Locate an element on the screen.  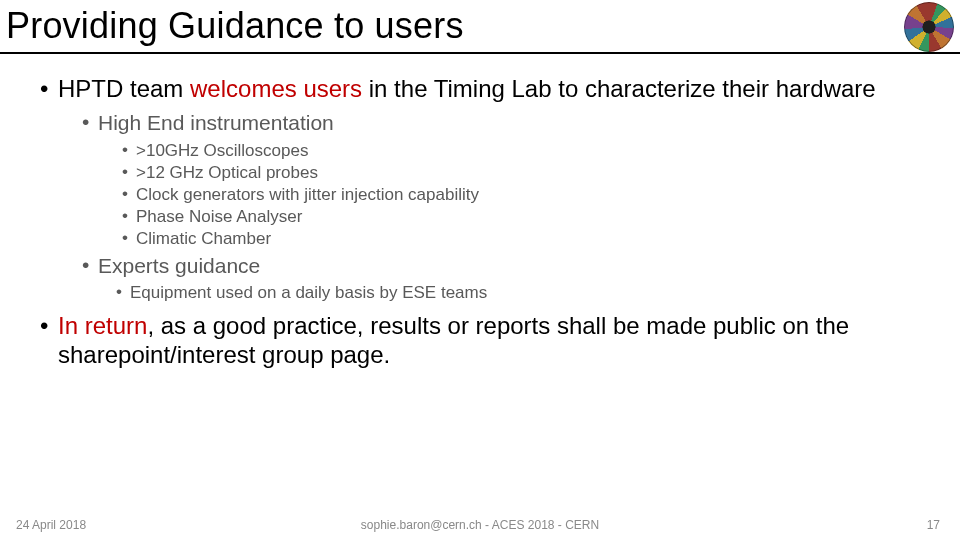
list-item: >10GHz Oscilloscopes is located at coordinates (528, 151).